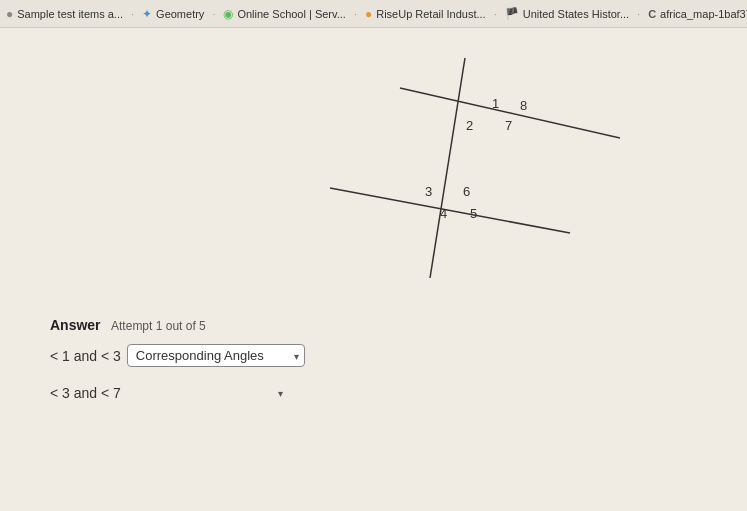  I want to click on second-angle-dropdown: Corresponding Angles Alternate Interior …, so click(205, 394).